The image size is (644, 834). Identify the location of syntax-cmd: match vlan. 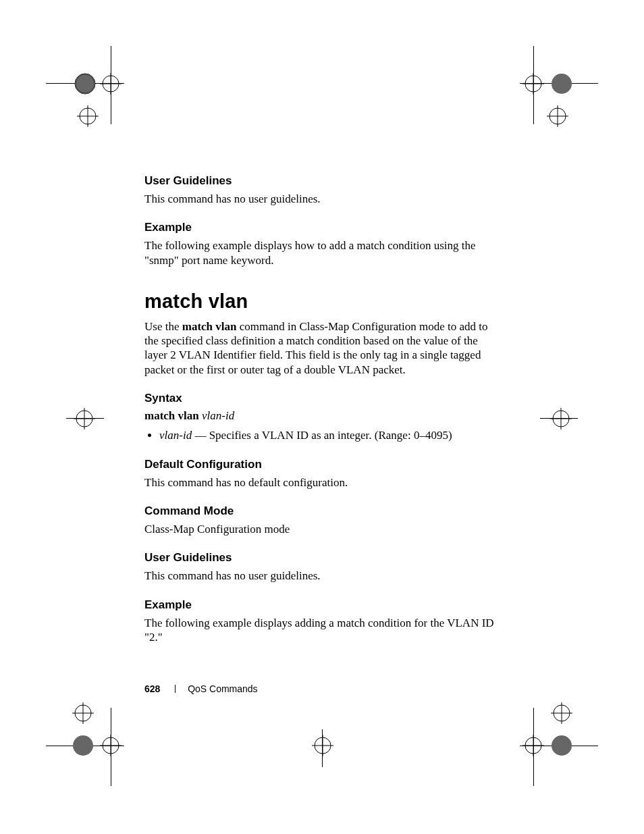
(171, 416).